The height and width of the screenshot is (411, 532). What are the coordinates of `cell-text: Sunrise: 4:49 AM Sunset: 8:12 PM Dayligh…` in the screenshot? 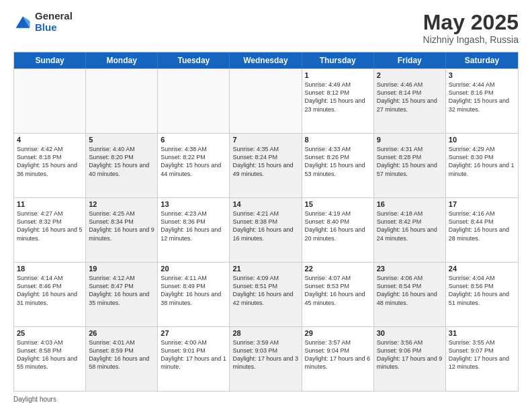 It's located at (338, 97).